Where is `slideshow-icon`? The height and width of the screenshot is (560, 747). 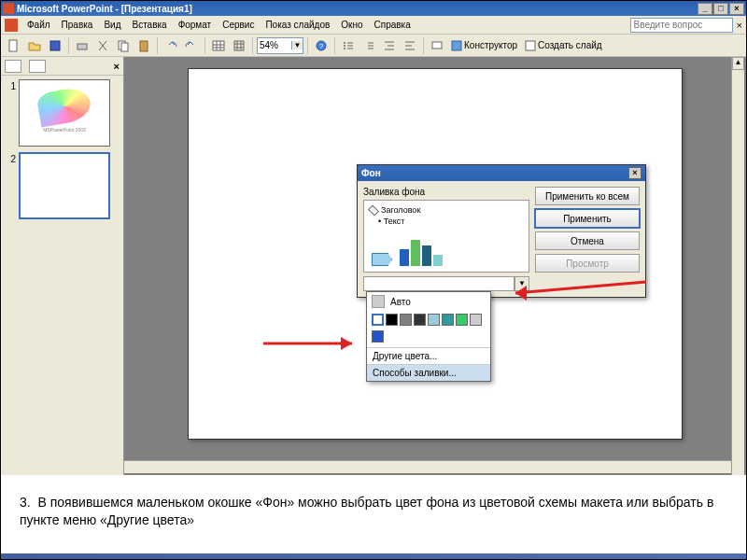 slideshow-icon is located at coordinates (437, 46).